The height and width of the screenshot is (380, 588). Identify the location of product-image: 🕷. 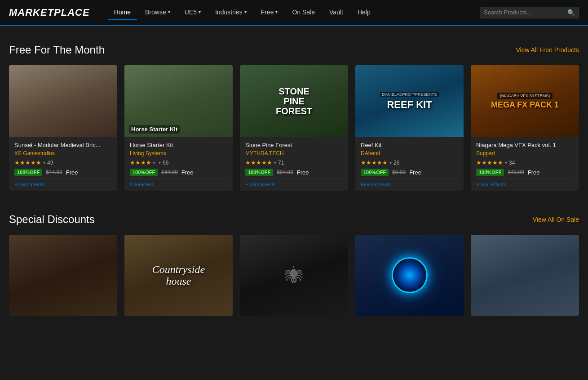
(294, 275).